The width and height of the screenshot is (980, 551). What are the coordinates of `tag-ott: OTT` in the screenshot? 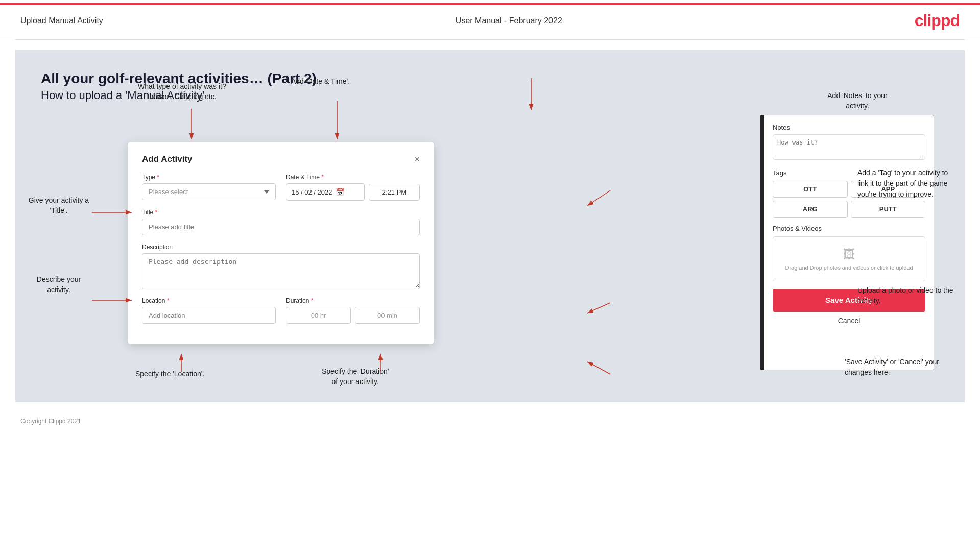 It's located at (810, 189).